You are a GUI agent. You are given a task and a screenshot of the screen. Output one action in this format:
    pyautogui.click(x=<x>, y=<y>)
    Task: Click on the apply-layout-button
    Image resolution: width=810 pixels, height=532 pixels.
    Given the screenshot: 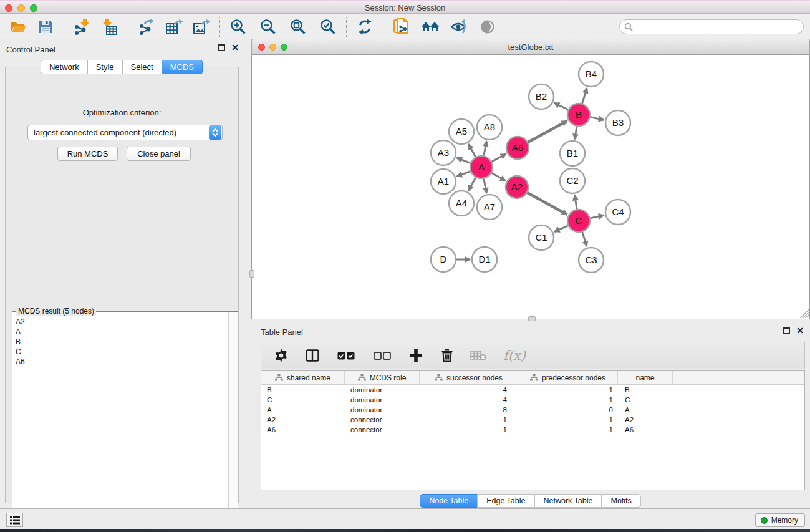 What is the action you would take?
    pyautogui.click(x=365, y=27)
    